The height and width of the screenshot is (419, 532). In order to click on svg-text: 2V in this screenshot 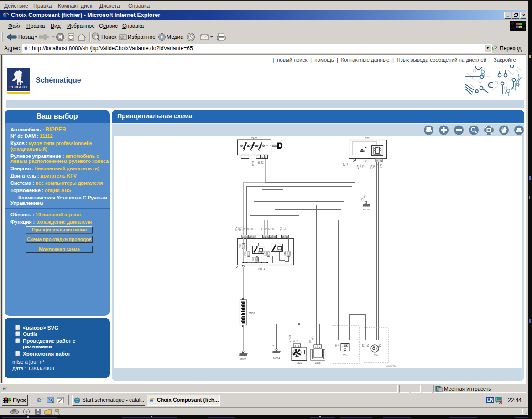, I will do `click(310, 341)`.